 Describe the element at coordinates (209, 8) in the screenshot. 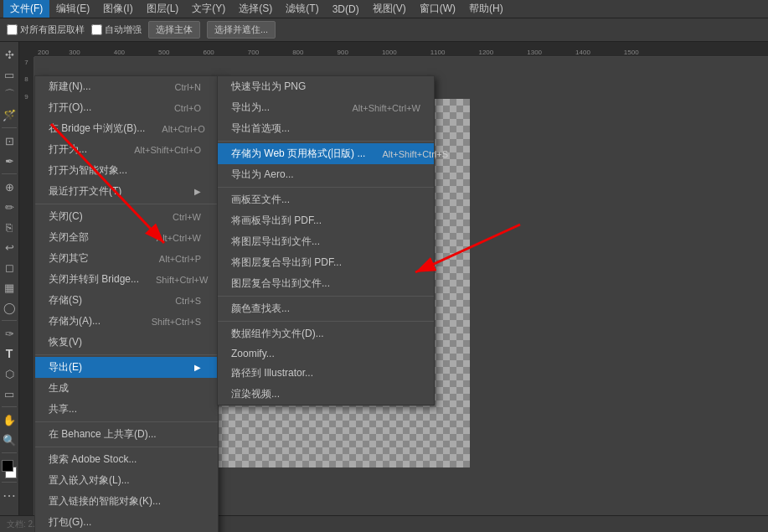

I see `menu-text: 文字(Y)` at that location.